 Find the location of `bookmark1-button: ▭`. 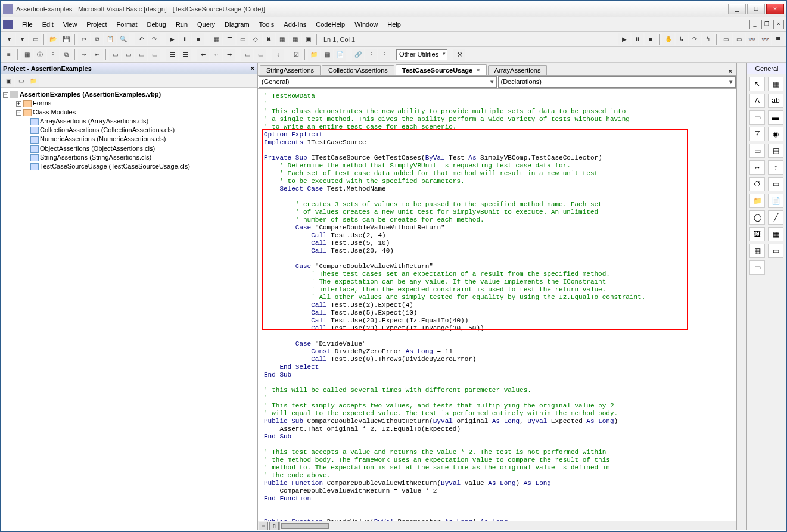

bookmark1-button: ▭ is located at coordinates (115, 55).